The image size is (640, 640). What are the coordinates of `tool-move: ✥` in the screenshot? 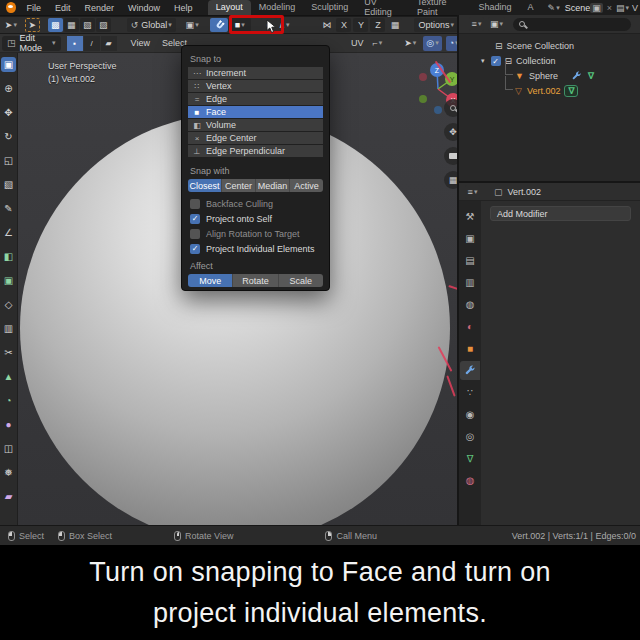 It's located at (8, 112).